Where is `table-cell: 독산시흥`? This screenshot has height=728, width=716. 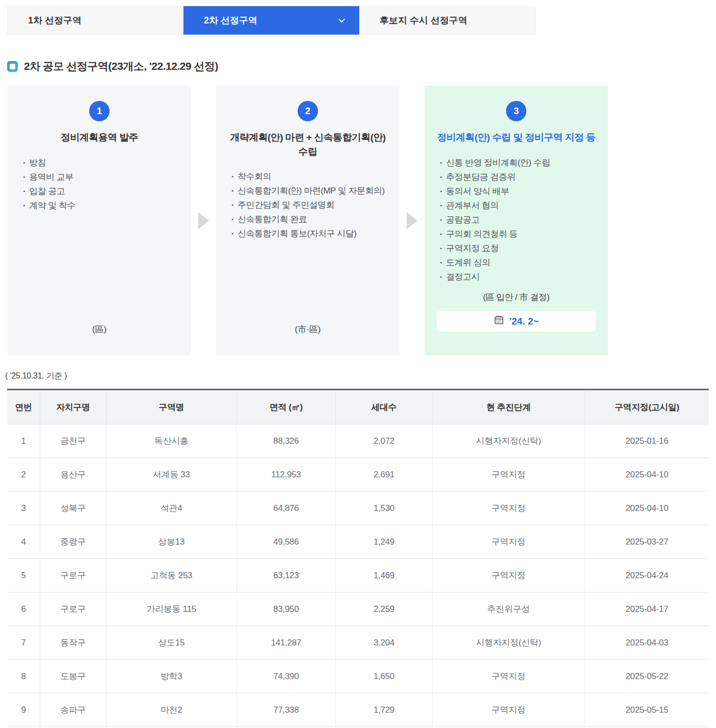
table-cell: 독산시흥 is located at coordinates (171, 441).